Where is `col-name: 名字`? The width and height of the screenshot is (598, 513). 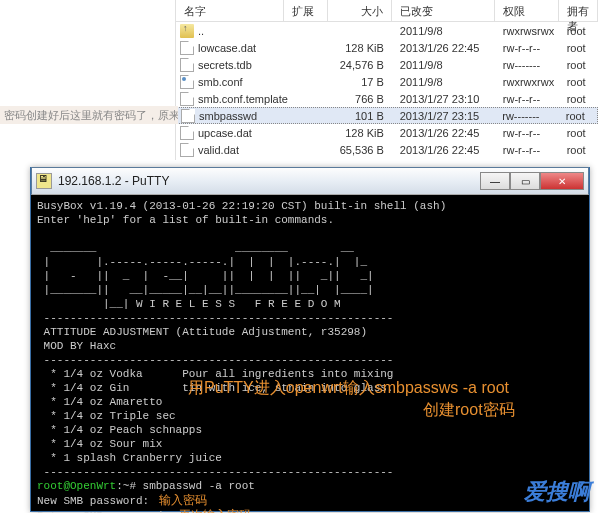
col-name: 名字 is located at coordinates (230, 10).